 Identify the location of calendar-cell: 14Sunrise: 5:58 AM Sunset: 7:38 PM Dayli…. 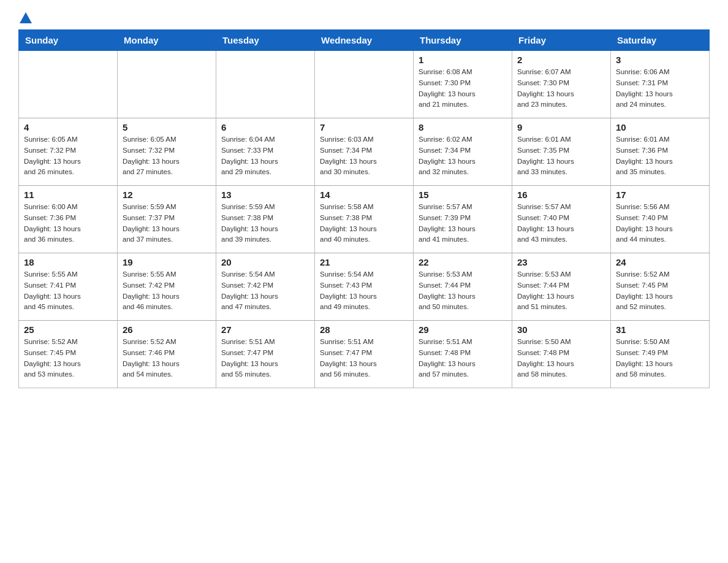
(364, 220).